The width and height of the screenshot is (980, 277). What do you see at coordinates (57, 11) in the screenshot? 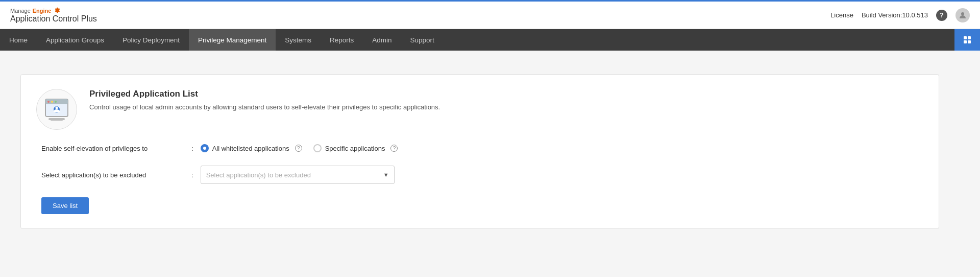
I see `gear-icon` at bounding box center [57, 11].